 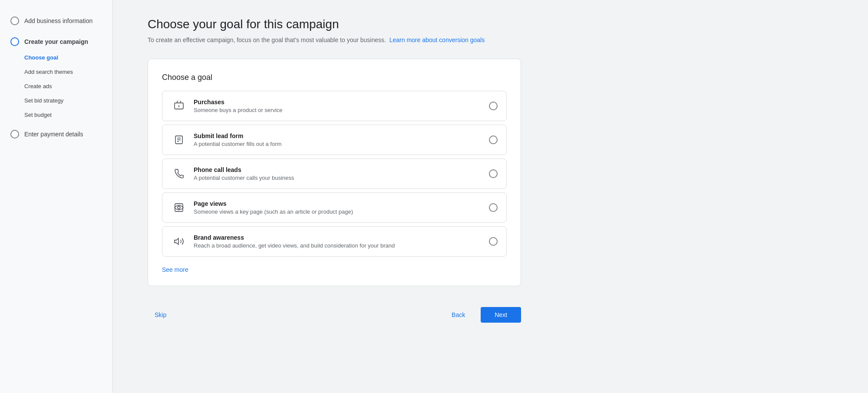 I want to click on goal-desc-lead-form: A potential customer fills out a form, so click(x=338, y=144).